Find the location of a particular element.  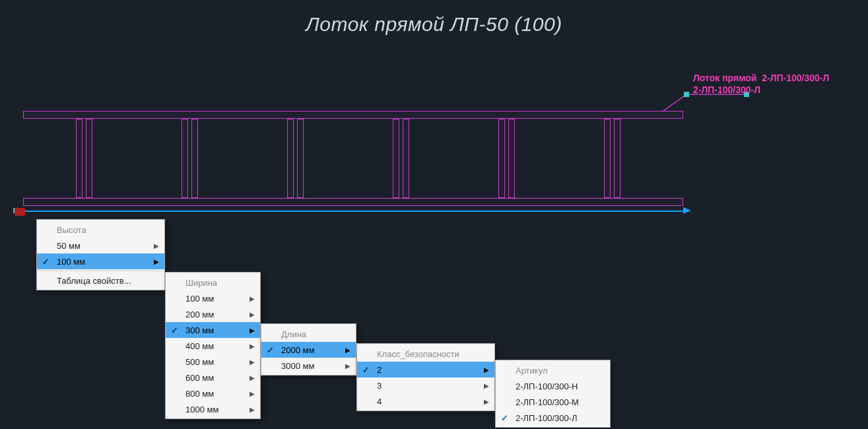

menu-article-header: Артикул is located at coordinates (553, 370).